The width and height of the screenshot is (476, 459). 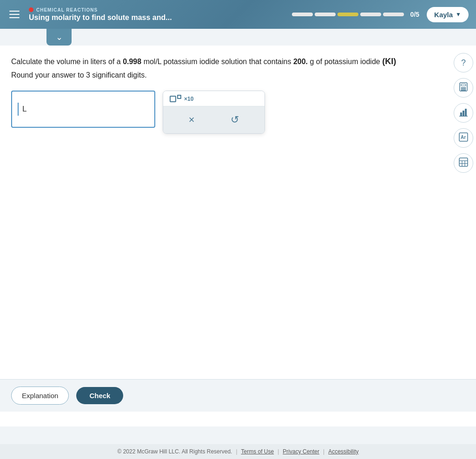 I want to click on copyright-text: © 2022 McGraw Hill LLC. All Rights Reser…, so click(x=175, y=452).